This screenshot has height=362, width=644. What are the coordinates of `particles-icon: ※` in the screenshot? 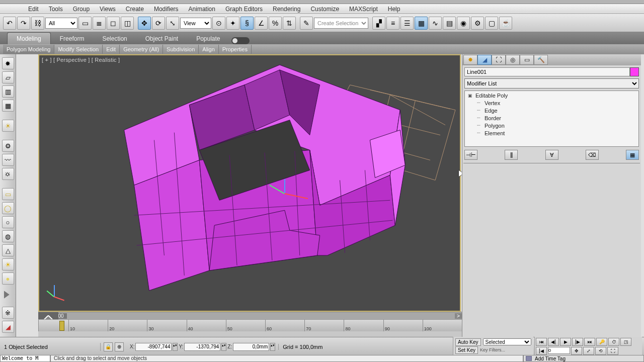 It's located at (8, 313).